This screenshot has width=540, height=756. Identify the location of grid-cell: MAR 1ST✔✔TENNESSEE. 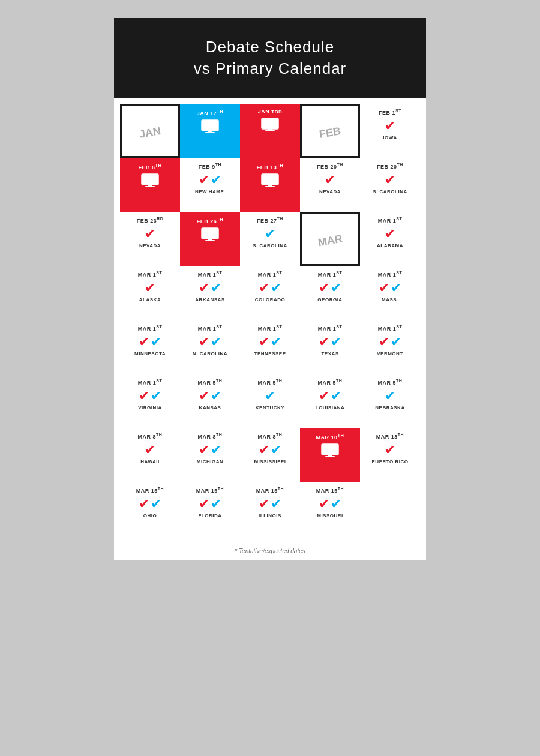
(270, 347).